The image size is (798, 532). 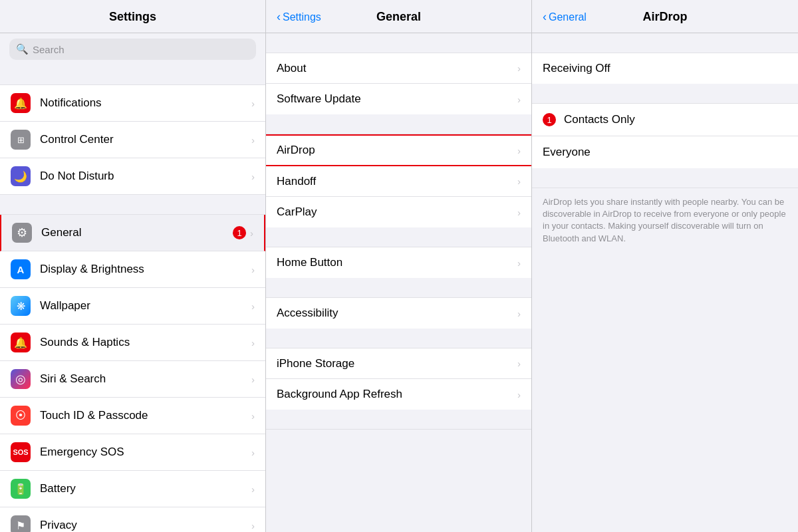 I want to click on general-item-airdrop: AirDrop ›, so click(x=399, y=150).